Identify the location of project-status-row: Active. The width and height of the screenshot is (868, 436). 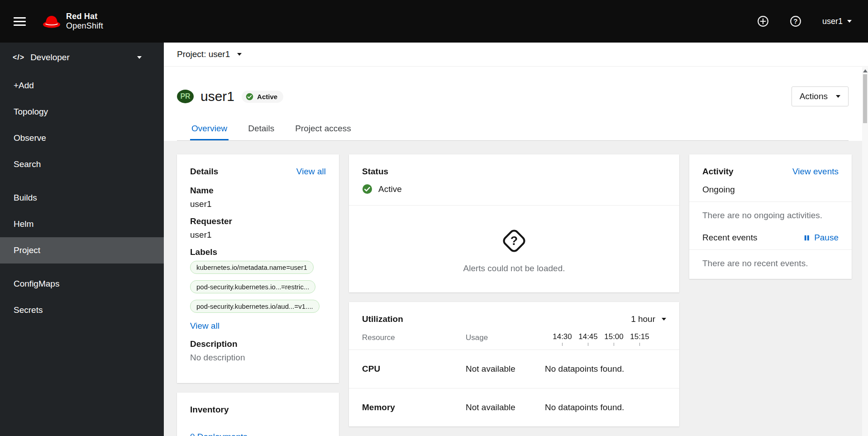
(514, 194).